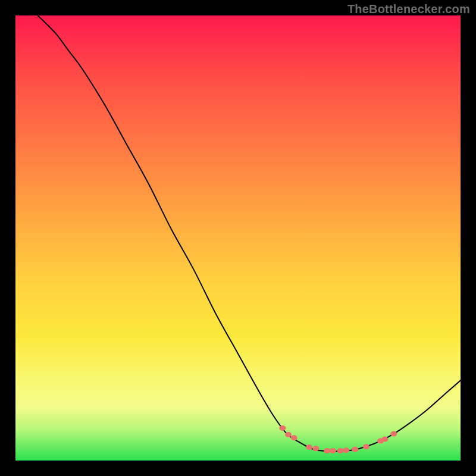 This screenshot has height=476, width=476. What do you see at coordinates (338, 439) in the screenshot?
I see `curve-dots` at bounding box center [338, 439].